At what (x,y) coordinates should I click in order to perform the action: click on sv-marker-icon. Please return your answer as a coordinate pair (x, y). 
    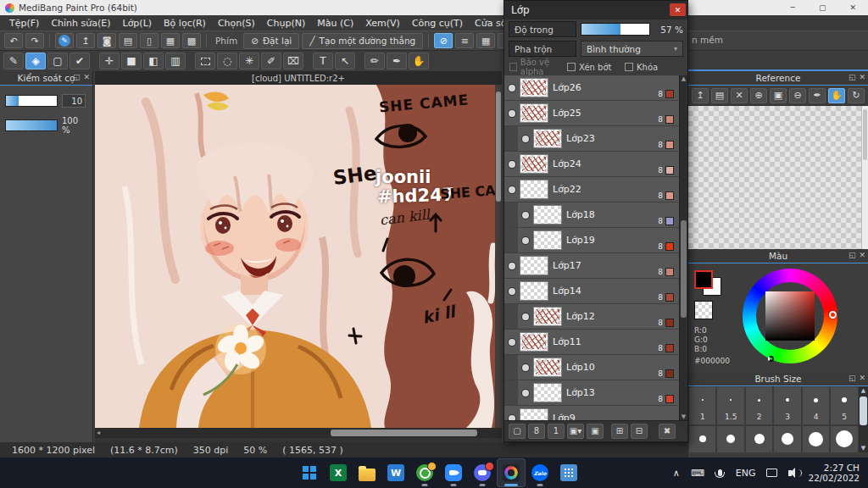
    Looking at the image, I should click on (771, 359).